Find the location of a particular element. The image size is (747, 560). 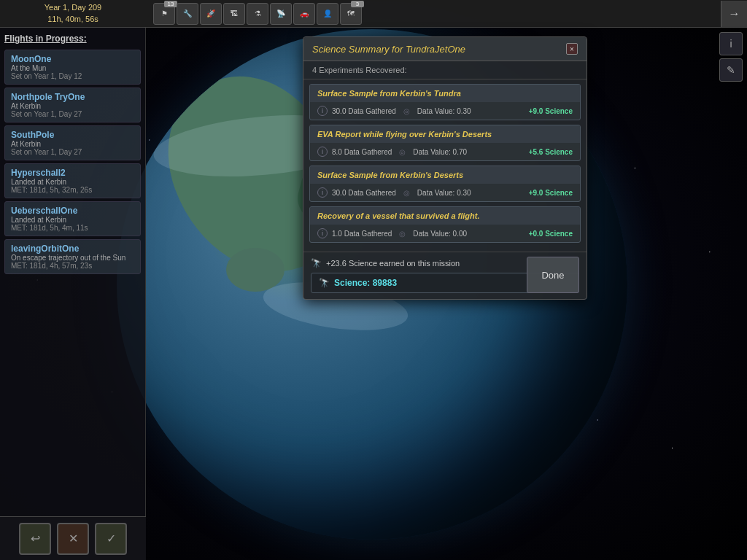

toolbar-rocket-btn: 🚀 is located at coordinates (211, 14).